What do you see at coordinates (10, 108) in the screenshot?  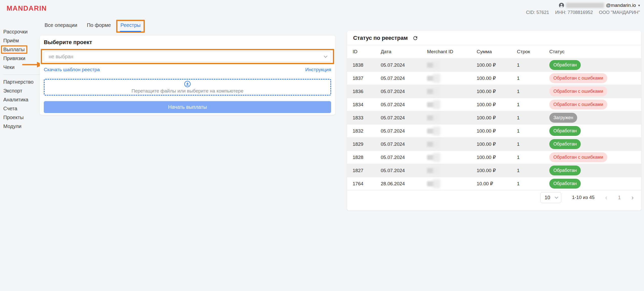 I see `sidebar-item-счета: Счета` at bounding box center [10, 108].